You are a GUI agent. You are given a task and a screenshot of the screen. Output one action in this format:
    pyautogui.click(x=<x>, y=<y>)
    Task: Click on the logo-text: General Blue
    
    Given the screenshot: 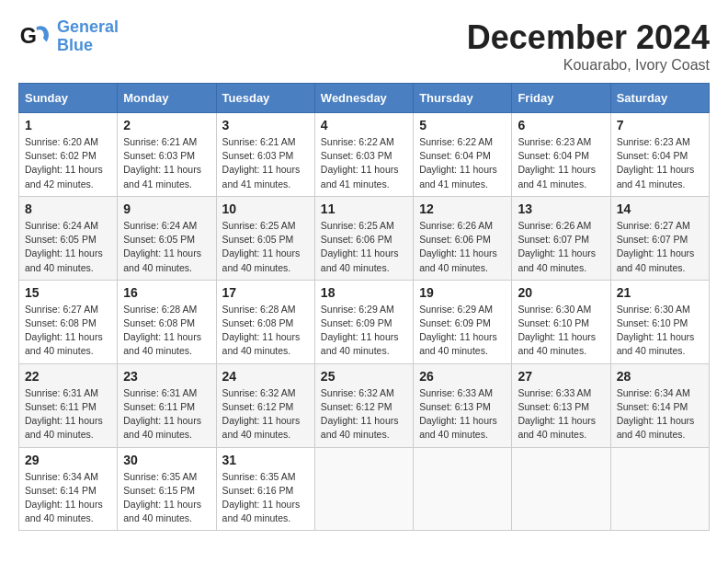 What is the action you would take?
    pyautogui.click(x=88, y=37)
    